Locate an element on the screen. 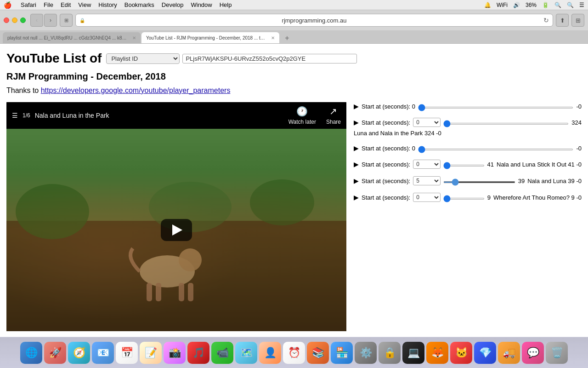  tab-2-close: ✕ is located at coordinates (273, 38).